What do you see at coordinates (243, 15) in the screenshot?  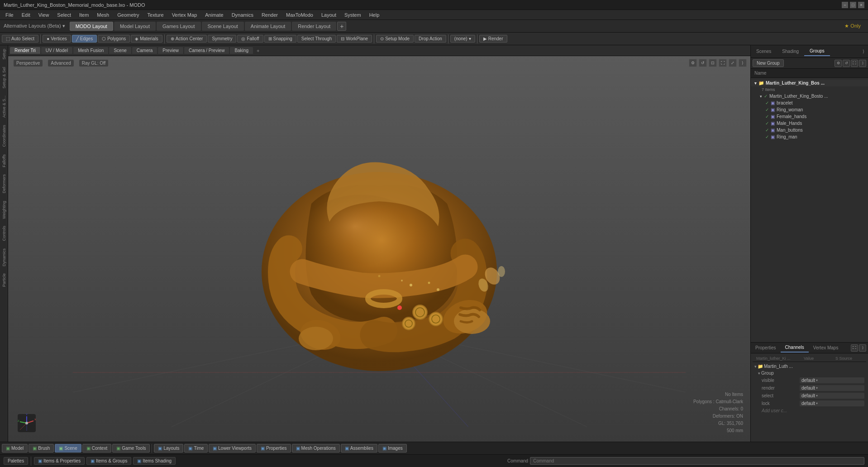 I see `menu-dynamics: Dynamics` at bounding box center [243, 15].